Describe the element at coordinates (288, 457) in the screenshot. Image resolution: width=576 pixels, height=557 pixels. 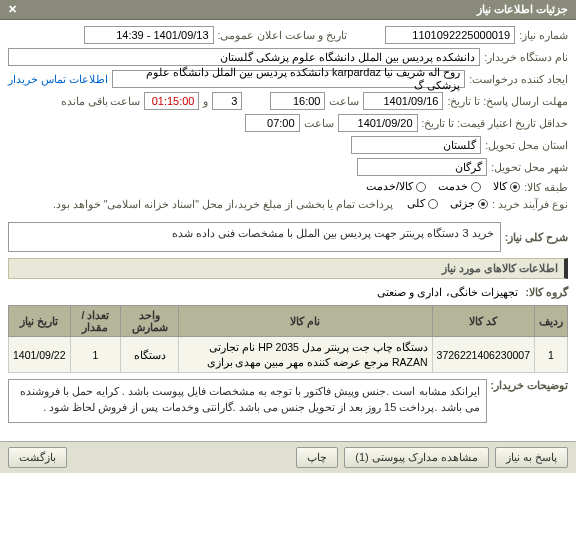
I see `footer-bar: پاسخ به نیاز مشاهده مدارک پیوستی (1) چاپ…` at that location.